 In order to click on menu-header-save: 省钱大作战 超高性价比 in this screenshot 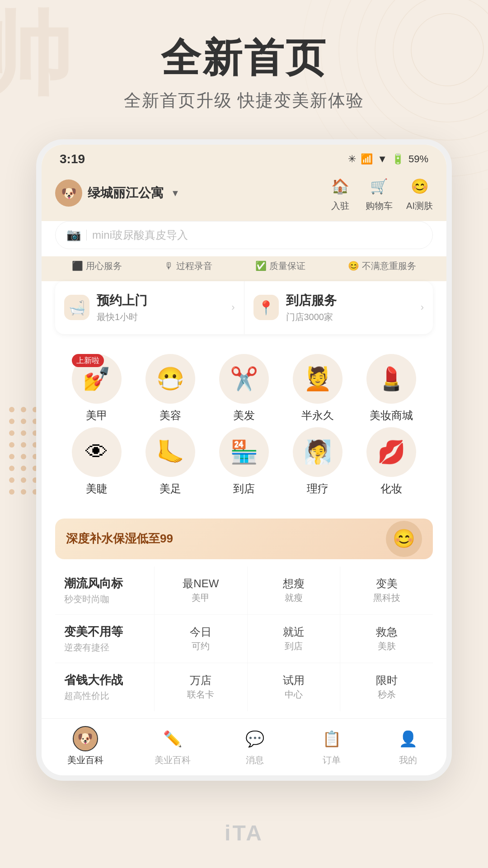, I will do `click(105, 687)`.